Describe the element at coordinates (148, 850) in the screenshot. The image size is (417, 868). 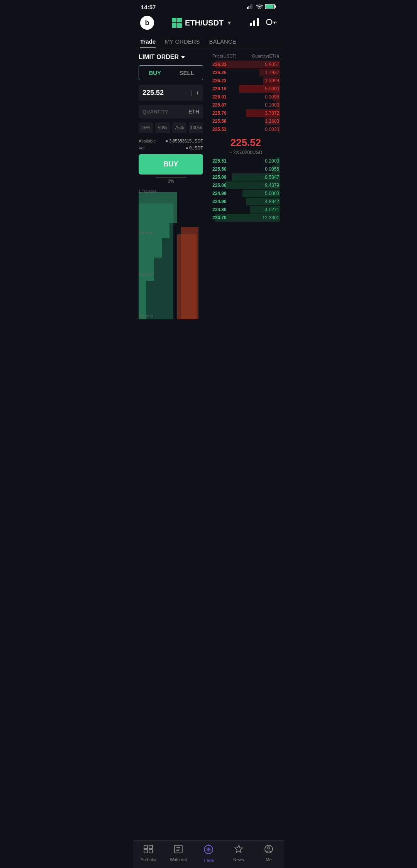
I see `portfolio-icon` at that location.